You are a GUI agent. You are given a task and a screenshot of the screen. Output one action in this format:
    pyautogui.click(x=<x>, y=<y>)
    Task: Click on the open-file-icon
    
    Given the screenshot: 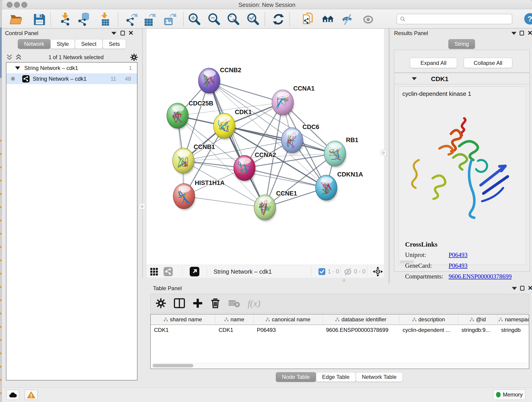 What is the action you would take?
    pyautogui.click(x=16, y=19)
    